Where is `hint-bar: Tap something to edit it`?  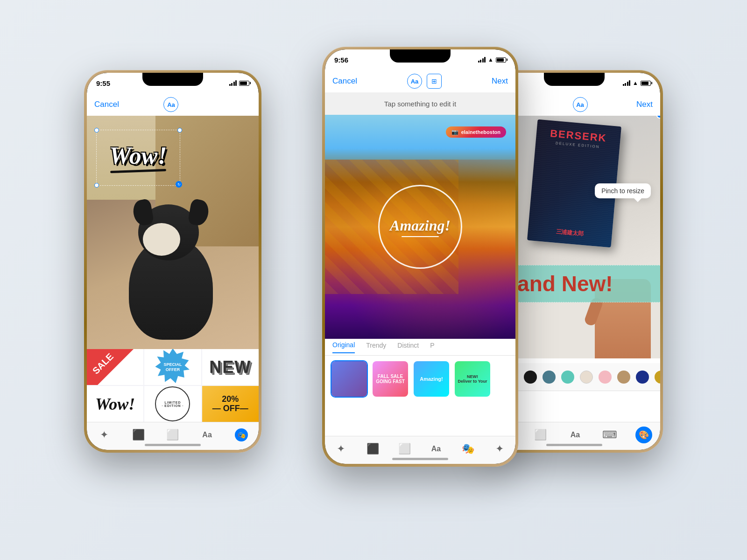 hint-bar: Tap something to edit it is located at coordinates (420, 104).